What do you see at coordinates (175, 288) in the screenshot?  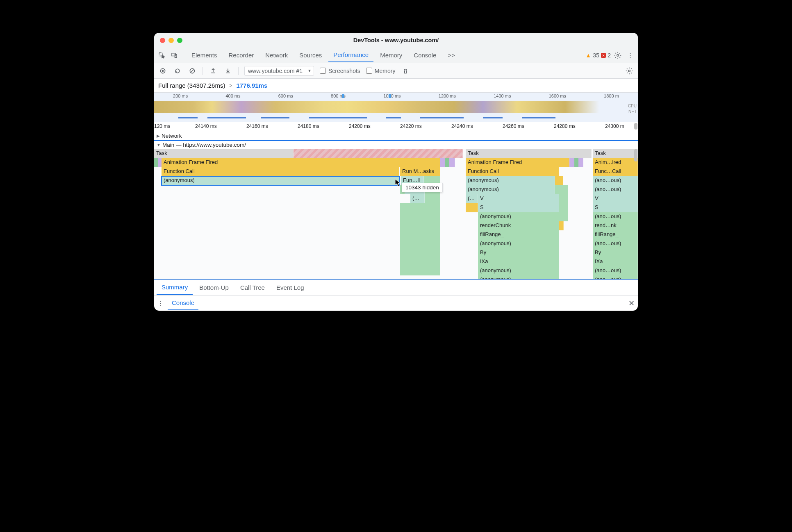 I see `tab-summary: Summary` at bounding box center [175, 288].